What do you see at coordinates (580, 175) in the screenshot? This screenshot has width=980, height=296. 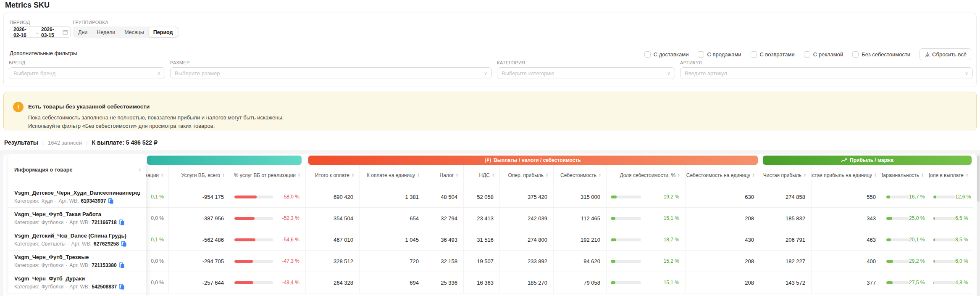 I see `column-header-8: Себестоимость▲▼` at bounding box center [580, 175].